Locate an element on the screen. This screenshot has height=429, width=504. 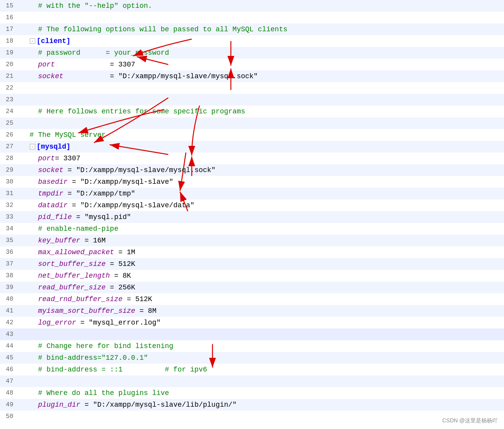
line-number: 17 is located at coordinates (10, 29).